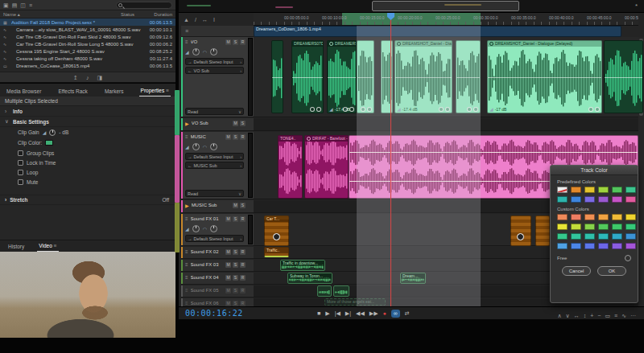 Image resolution: width=644 pixels, height=353 pixels. I want to click on MUSIC: ≡ MUSIC M S R ◢ ◠ → Default Stereo Input…, so click(217, 166).